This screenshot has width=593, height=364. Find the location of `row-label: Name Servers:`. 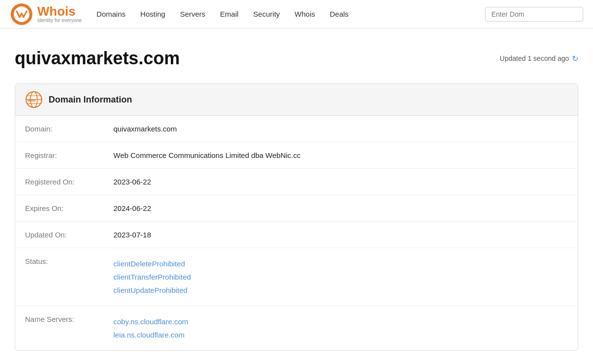

row-label: Name Servers: is located at coordinates (59, 329).